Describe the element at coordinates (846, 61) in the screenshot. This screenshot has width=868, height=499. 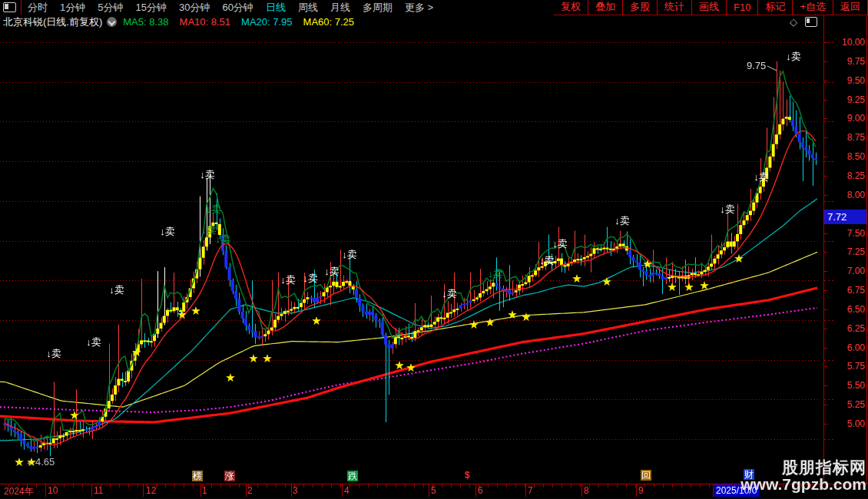
I see `price-axis-label: 9.75` at that location.